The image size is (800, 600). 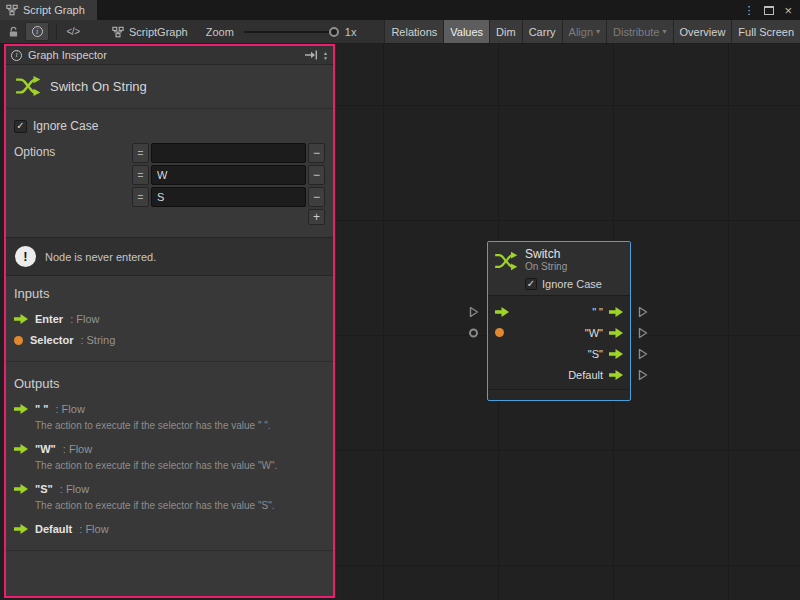 What do you see at coordinates (506, 32) in the screenshot?
I see `dim-button: Dim` at bounding box center [506, 32].